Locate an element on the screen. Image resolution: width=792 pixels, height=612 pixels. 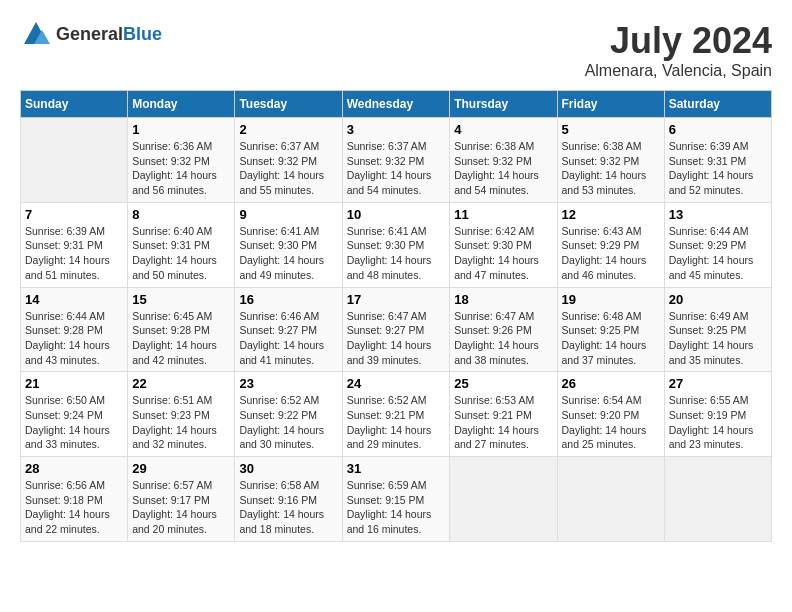
day-info: Sunrise: 6:46 AMSunset: 9:27 PMDaylight:… is located at coordinates (288, 338).